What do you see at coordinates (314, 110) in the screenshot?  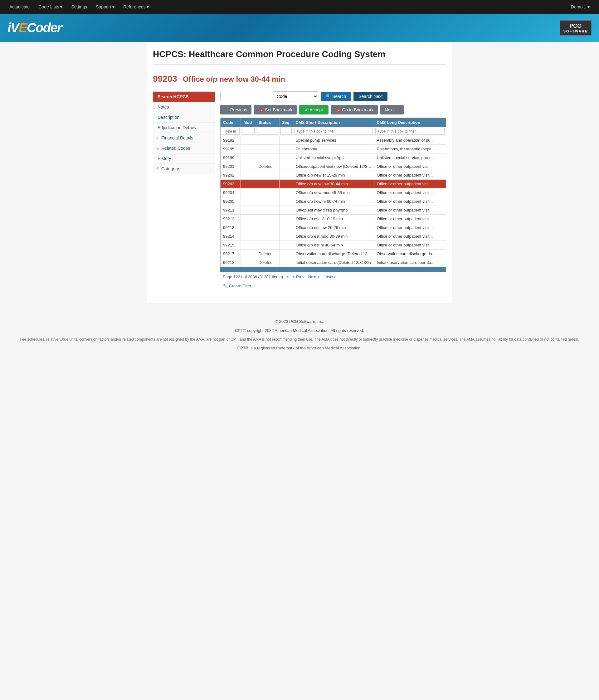 I see `accept-button: ✔ Accept` at bounding box center [314, 110].